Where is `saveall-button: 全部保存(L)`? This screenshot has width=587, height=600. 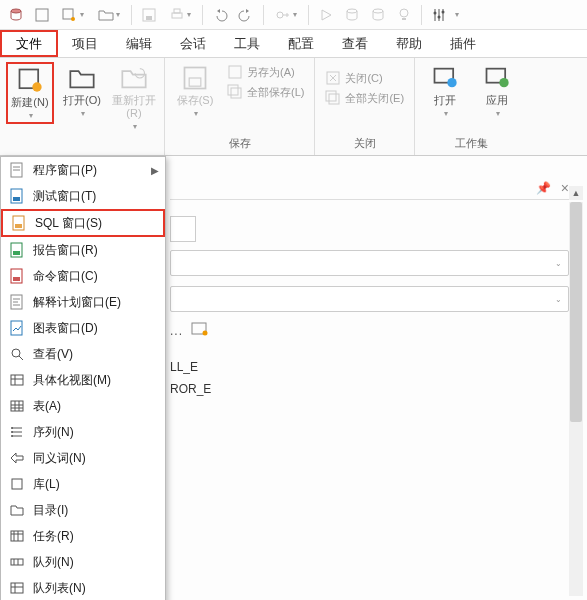
saveall-button: 全部保存(L) is located at coordinates (266, 92).